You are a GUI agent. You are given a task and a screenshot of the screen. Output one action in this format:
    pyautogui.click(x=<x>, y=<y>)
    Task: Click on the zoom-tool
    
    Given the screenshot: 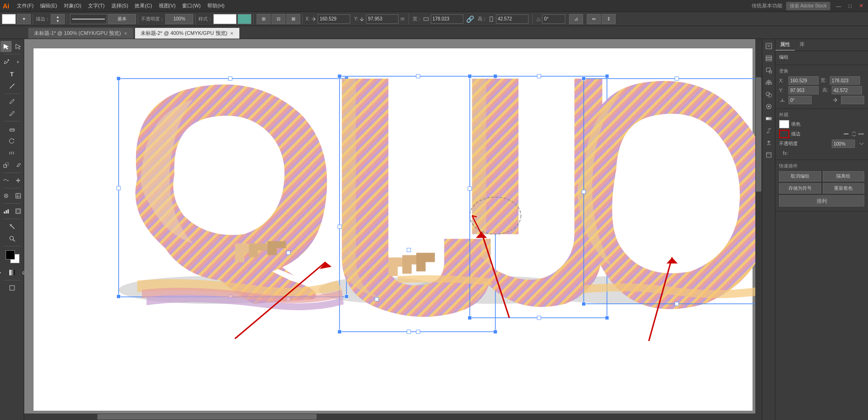 What is the action you would take?
    pyautogui.click(x=12, y=239)
    